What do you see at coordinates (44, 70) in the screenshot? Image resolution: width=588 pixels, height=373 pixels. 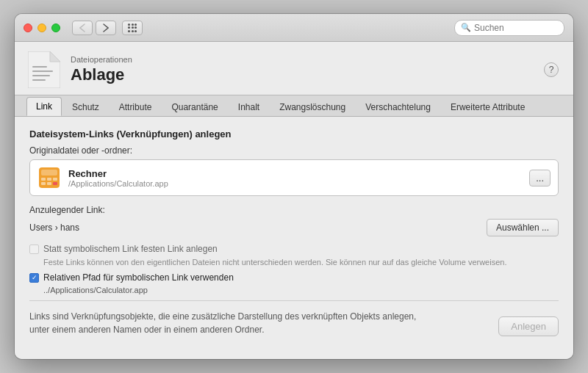 I see `app-icon` at bounding box center [44, 70].